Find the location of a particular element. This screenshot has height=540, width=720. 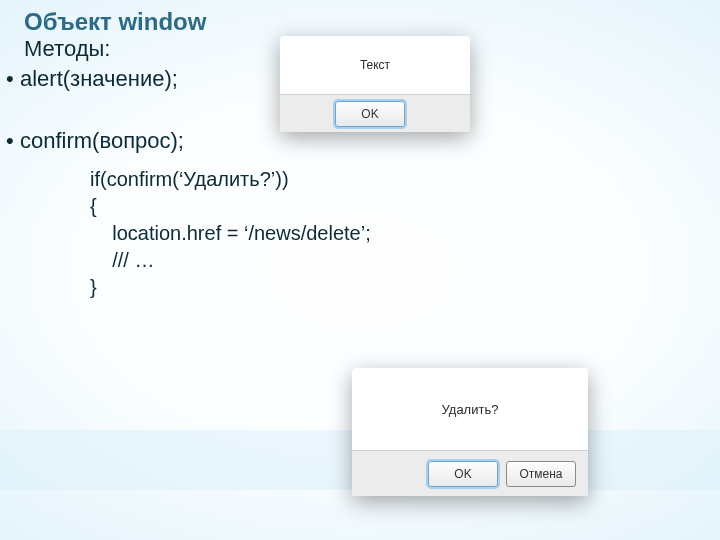

page-title: Объект window is located at coordinates (372, 22).